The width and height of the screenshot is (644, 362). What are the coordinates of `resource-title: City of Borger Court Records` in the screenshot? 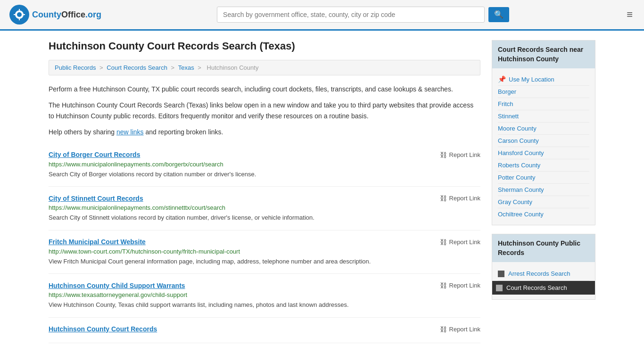 It's located at (94, 155).